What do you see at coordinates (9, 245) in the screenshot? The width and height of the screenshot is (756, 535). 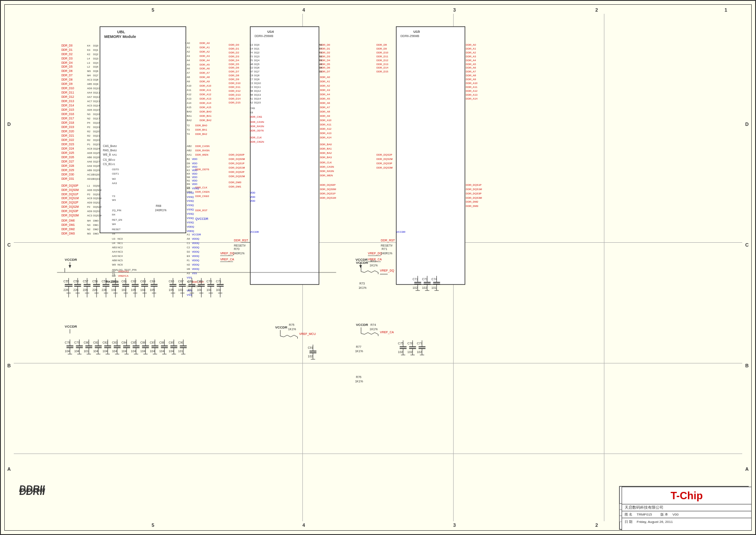 I see `row-c-left: C` at bounding box center [9, 245].